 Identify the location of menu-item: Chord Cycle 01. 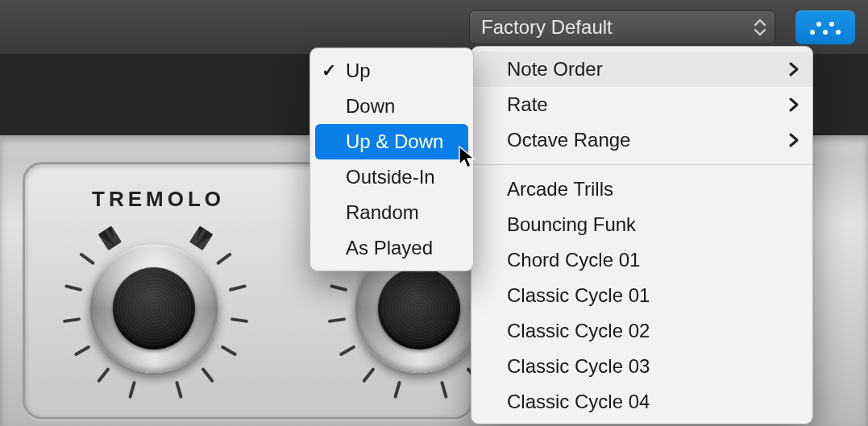
(642, 260).